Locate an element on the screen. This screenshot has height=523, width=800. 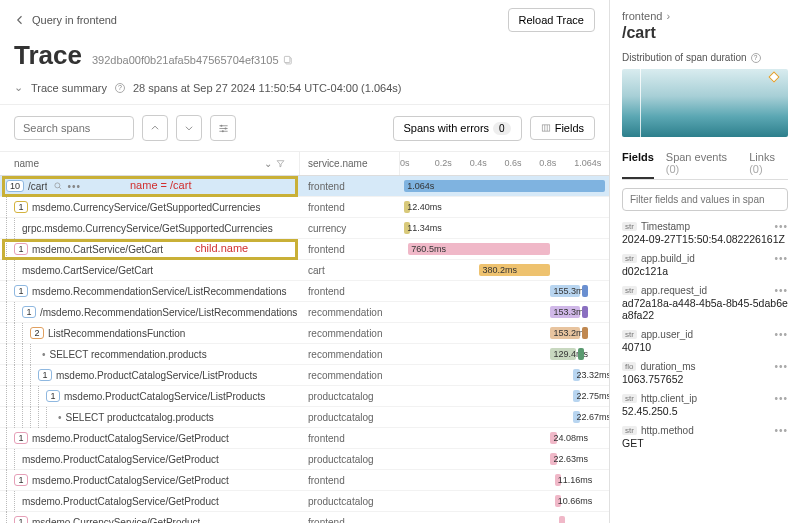
duration-bar: 1.064s is located at coordinates (504, 186).